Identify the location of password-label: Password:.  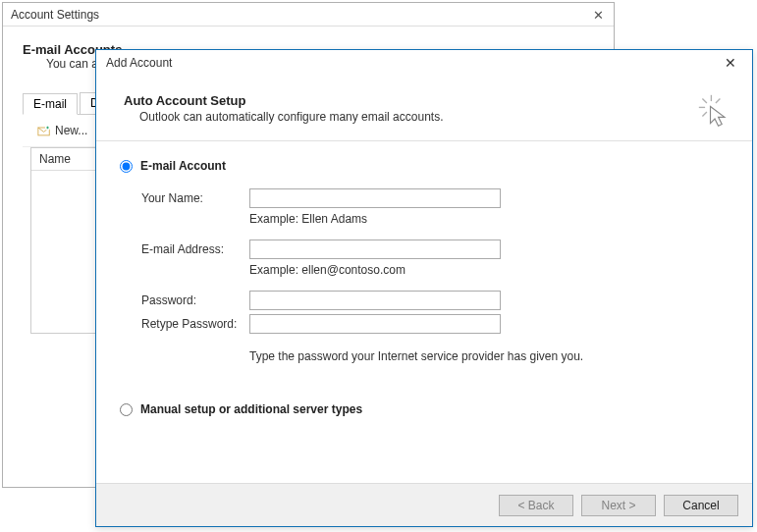
(195, 300).